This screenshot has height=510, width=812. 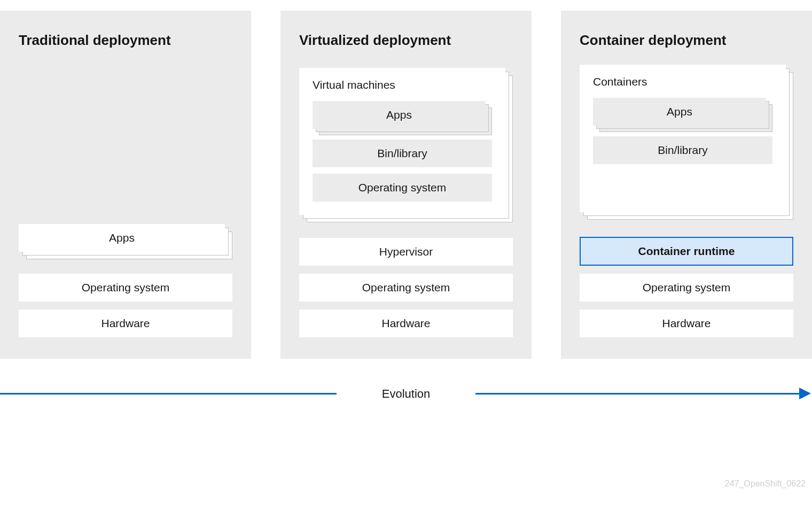 What do you see at coordinates (399, 115) in the screenshot?
I see `vm-apps-label: Apps` at bounding box center [399, 115].